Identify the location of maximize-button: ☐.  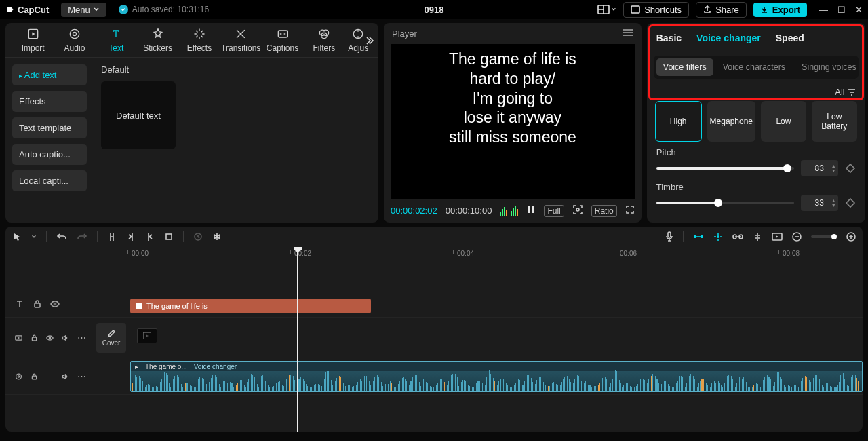
(842, 9).